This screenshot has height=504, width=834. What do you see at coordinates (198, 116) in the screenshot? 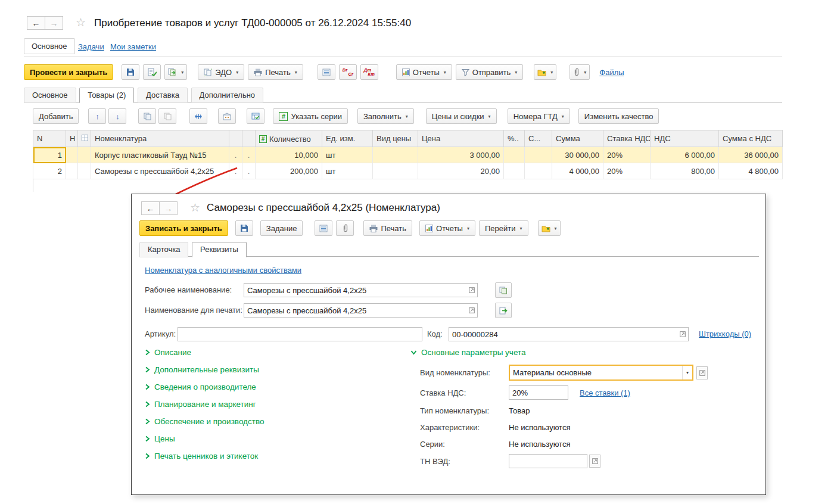
I see `split-row-button` at bounding box center [198, 116].